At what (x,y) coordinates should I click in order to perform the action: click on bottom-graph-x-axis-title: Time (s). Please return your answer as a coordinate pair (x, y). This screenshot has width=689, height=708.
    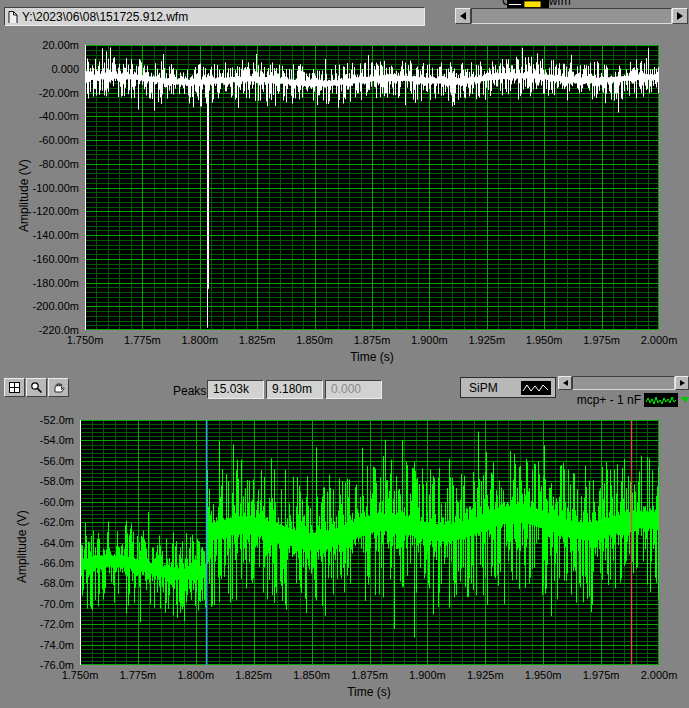
    Looking at the image, I should click on (369, 692).